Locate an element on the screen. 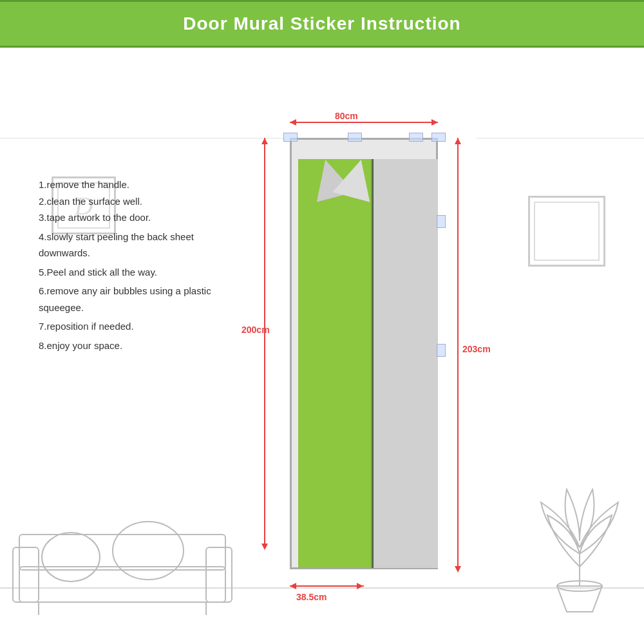  arrow-203-top is located at coordinates (458, 141).